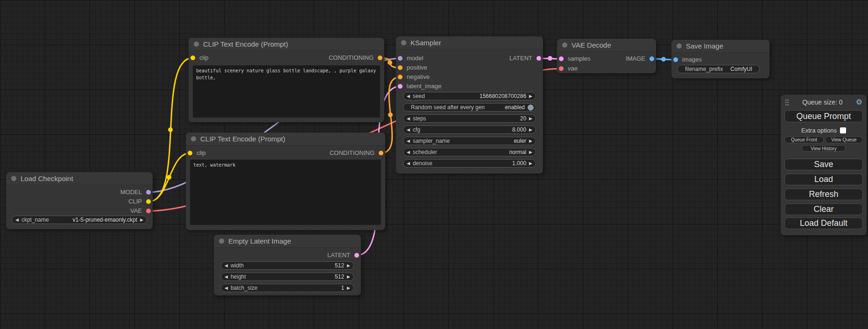 This screenshot has height=329, width=868. Describe the element at coordinates (607, 45) in the screenshot. I see `node-titlebar: VAE Decode` at that location.